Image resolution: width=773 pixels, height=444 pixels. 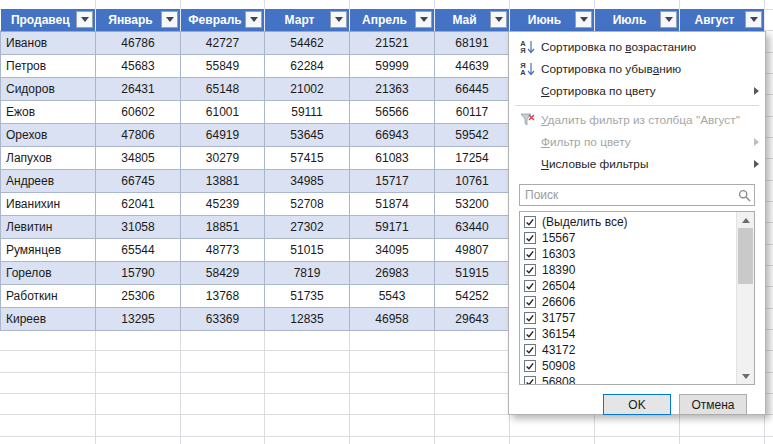 I want to click on filter-list-item-select-all: (Выделить все), so click(x=630, y=222).